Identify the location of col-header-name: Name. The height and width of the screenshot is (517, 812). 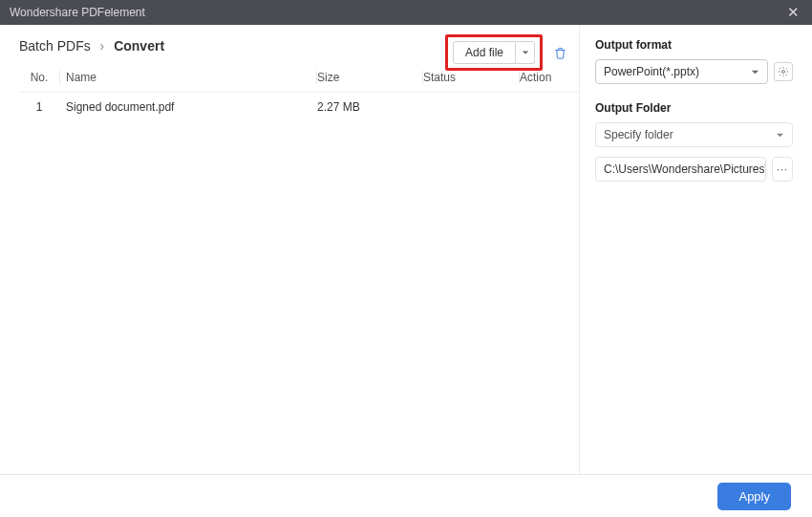
(188, 77).